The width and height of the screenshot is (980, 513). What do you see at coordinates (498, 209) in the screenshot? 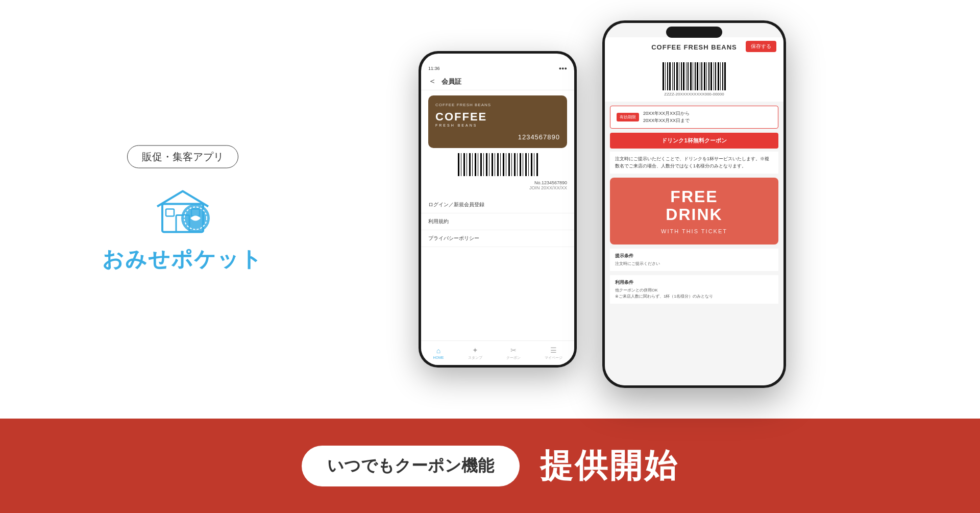
I see `phone-back-screen: 11:36 ●●● ＜ 会員証 COFFEE FRESH BEANS COFFE…` at bounding box center [498, 209].